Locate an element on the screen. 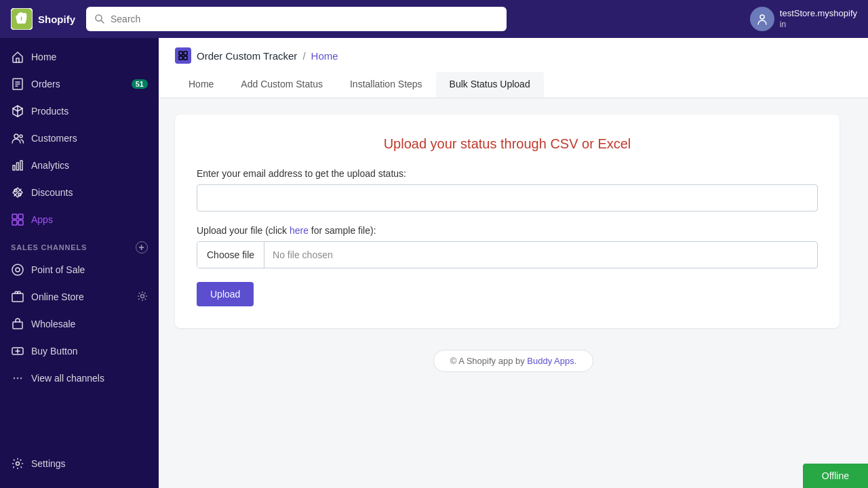 The height and width of the screenshot is (488, 868). apps-icon is located at coordinates (18, 220).